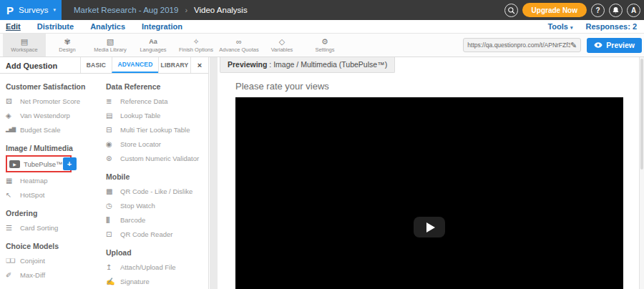 The height and width of the screenshot is (289, 644). Describe the element at coordinates (239, 50) in the screenshot. I see `toolbar-item-label: Advance Quotas` at that location.